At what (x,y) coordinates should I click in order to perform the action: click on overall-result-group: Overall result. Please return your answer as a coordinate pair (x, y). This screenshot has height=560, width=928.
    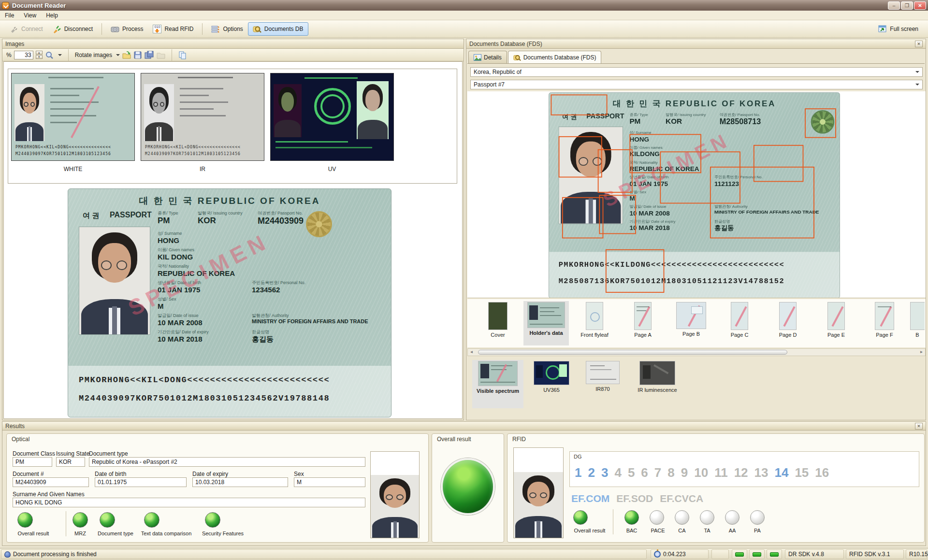
    Looking at the image, I should click on (468, 488).